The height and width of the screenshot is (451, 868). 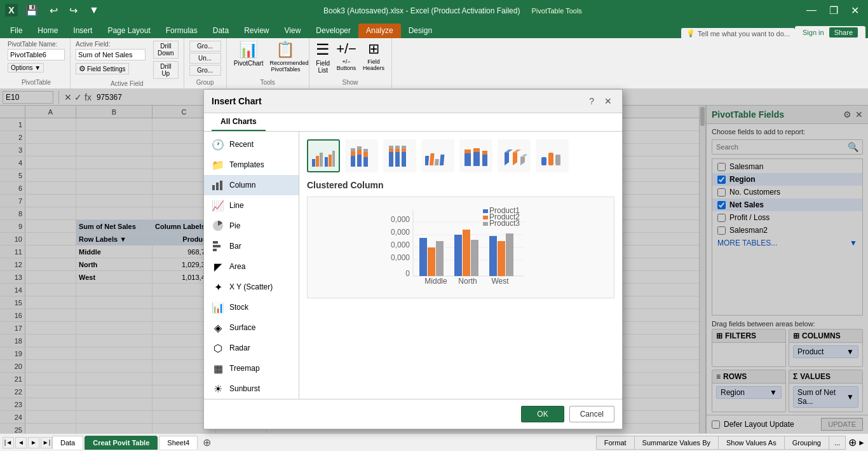 What do you see at coordinates (421, 31) in the screenshot?
I see `tab-design: Design` at bounding box center [421, 31].